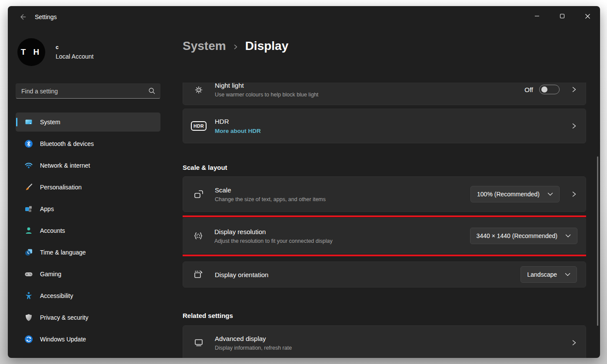 The image size is (607, 364). I want to click on display-resolution-dropdown: 3440 × 1440 (Recommended), so click(524, 236).